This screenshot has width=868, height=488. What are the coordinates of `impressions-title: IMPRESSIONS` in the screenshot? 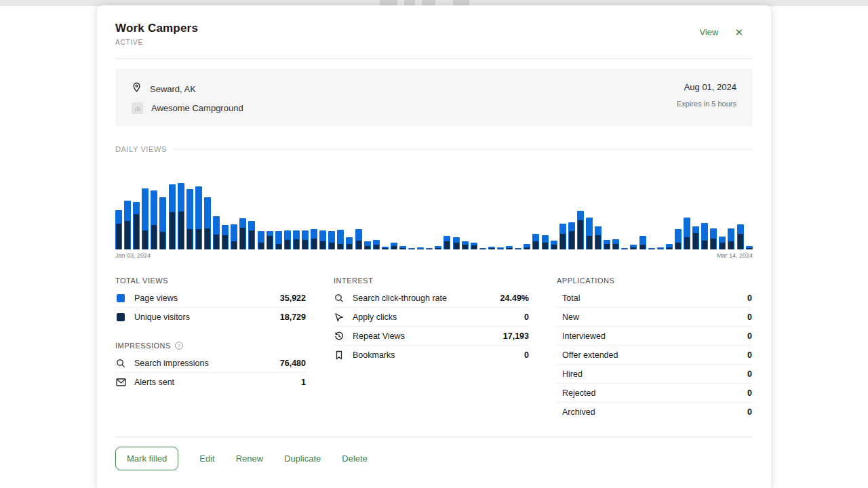 It's located at (143, 346).